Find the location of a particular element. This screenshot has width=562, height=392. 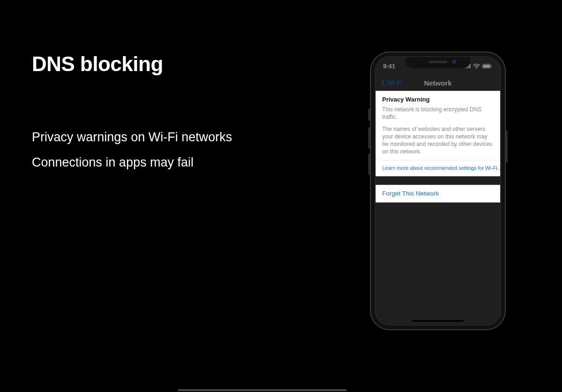

privacy-warning-cell: Privacy Warning This network is blocking… is located at coordinates (438, 125).